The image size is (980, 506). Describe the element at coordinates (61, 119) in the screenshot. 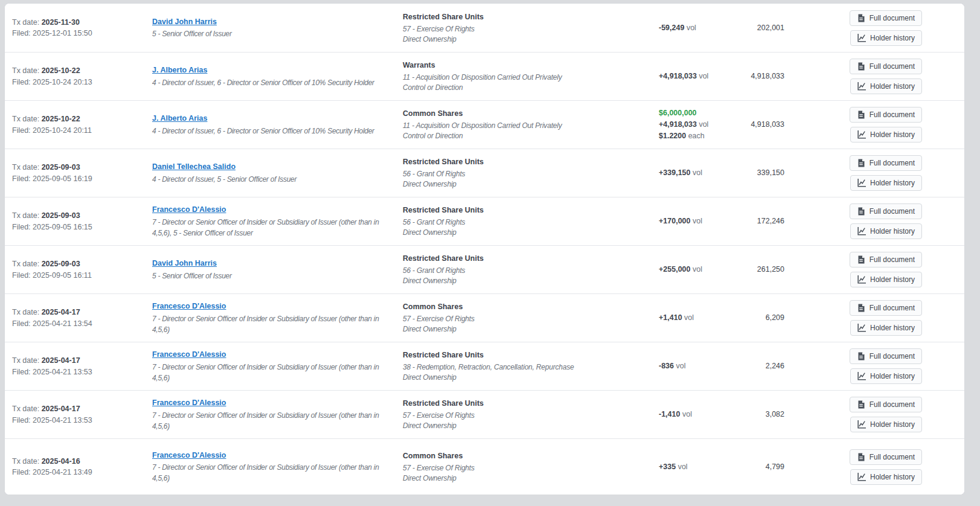

I see `tx-date-value: 2025-10-22` at that location.